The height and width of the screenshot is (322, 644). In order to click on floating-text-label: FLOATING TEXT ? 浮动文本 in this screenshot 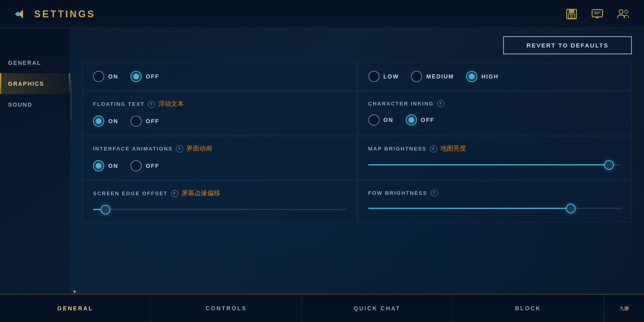, I will do `click(220, 104)`.